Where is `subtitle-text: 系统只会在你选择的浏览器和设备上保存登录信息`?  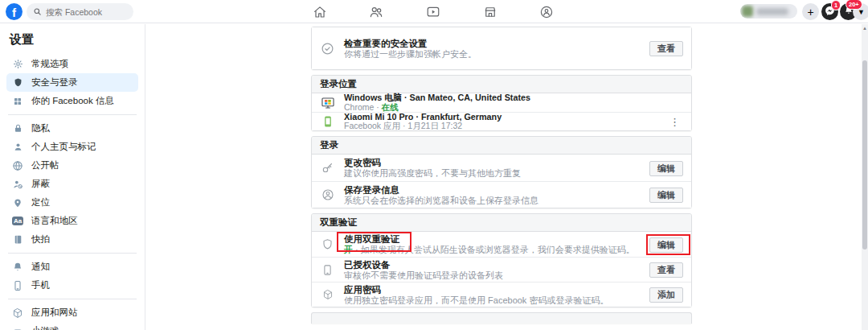
subtitle-text: 系统只会在你选择的浏览器和设备上保存登录信息 is located at coordinates (441, 200).